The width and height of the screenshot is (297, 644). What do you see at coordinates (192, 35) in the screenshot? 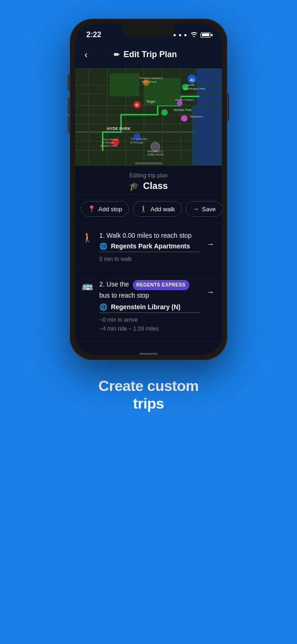
I see `status-icons: ● ● ●` at bounding box center [192, 35].